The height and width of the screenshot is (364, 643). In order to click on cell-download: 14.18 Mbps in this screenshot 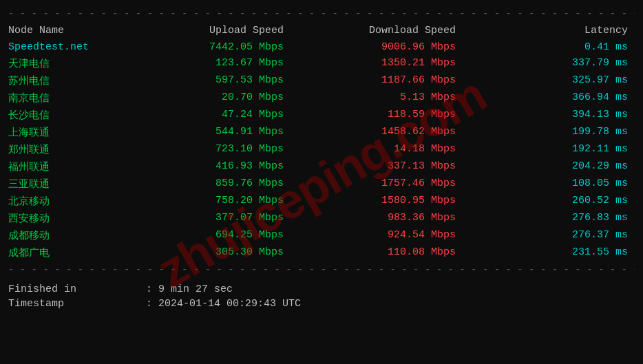, I will do `click(390, 150)`.